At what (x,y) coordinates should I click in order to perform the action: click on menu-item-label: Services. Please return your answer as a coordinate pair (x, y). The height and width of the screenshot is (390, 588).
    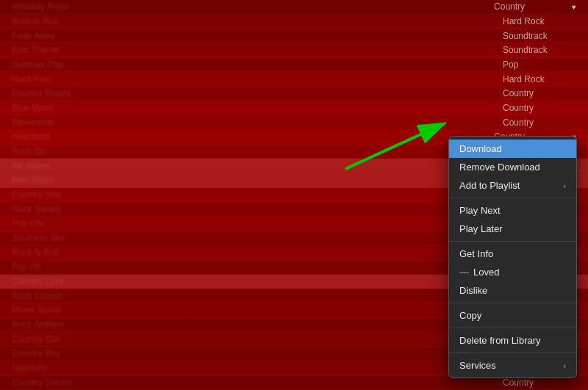
    Looking at the image, I should click on (509, 366).